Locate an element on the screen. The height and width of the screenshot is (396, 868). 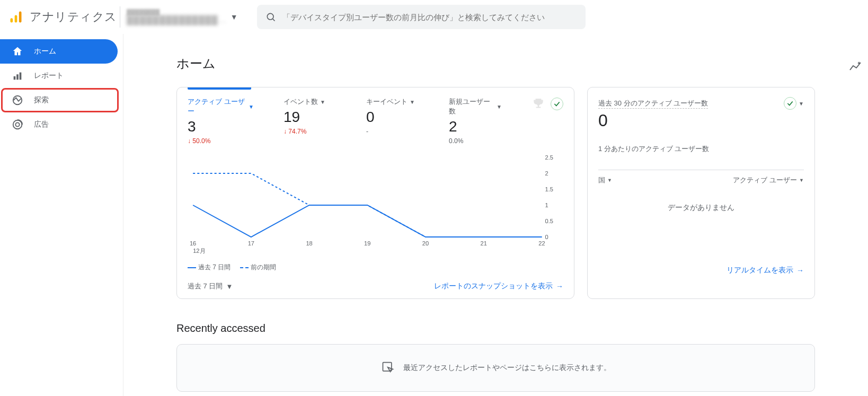
metric-value: 3 is located at coordinates (220, 127).